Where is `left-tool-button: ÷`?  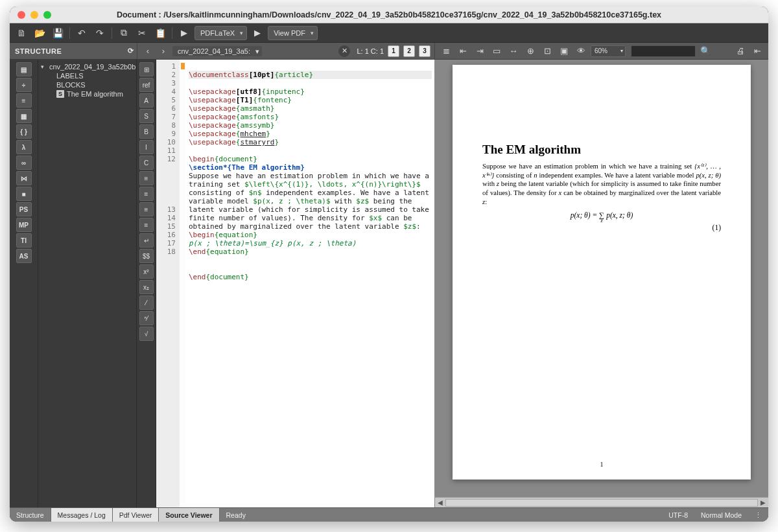
left-tool-button: ÷ is located at coordinates (24, 85).